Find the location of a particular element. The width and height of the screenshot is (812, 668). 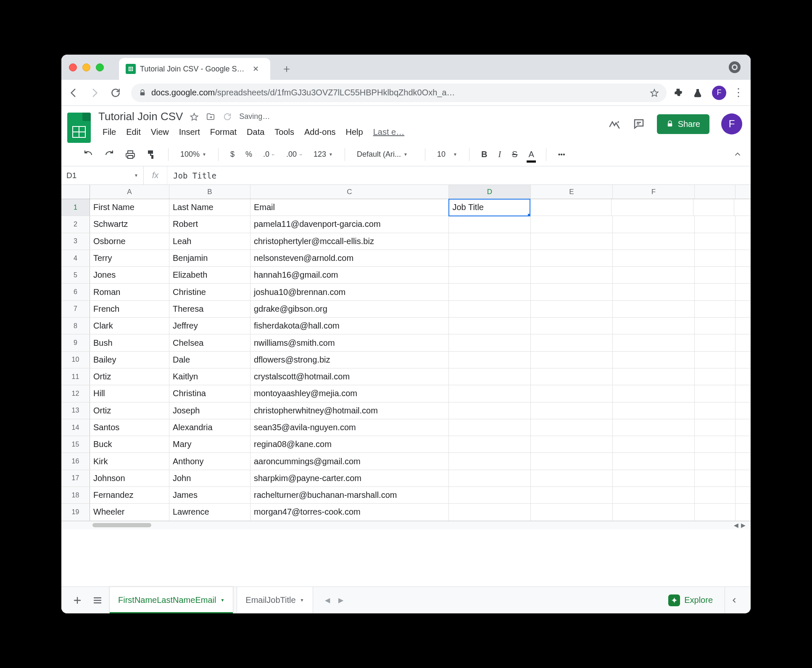

cell-F19 is located at coordinates (654, 512).